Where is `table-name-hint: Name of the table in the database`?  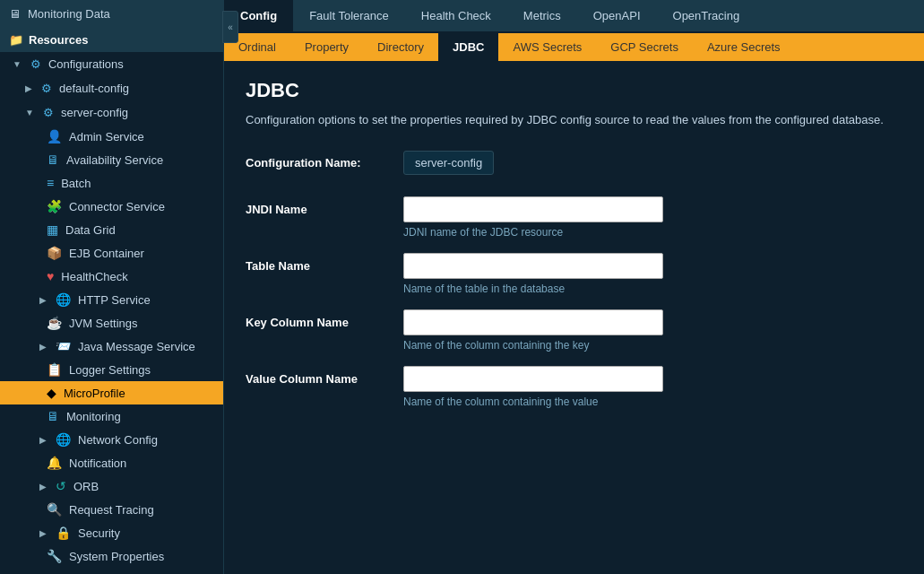
table-name-hint: Name of the table in the database is located at coordinates (533, 289).